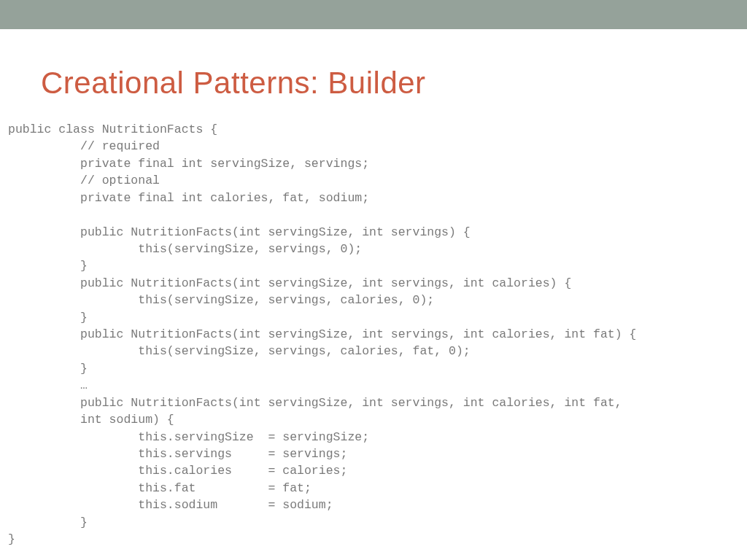  What do you see at coordinates (374, 15) in the screenshot?
I see `top-accent-bar` at bounding box center [374, 15].